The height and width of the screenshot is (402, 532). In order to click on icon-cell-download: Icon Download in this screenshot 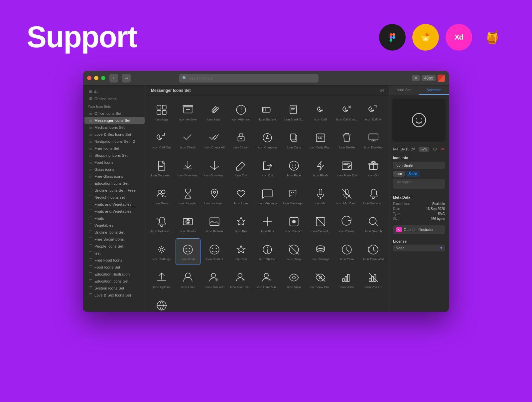, I will do `click(188, 168)`.